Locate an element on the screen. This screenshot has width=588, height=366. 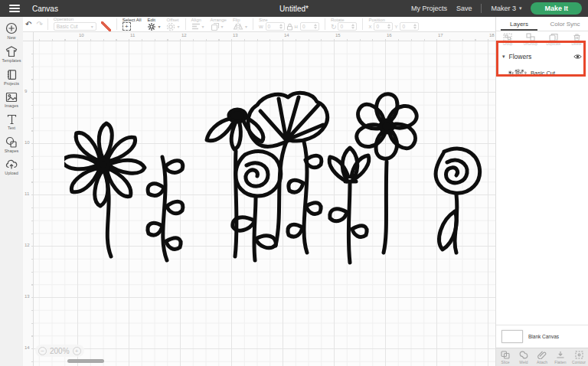
slice-icon is located at coordinates (505, 355).